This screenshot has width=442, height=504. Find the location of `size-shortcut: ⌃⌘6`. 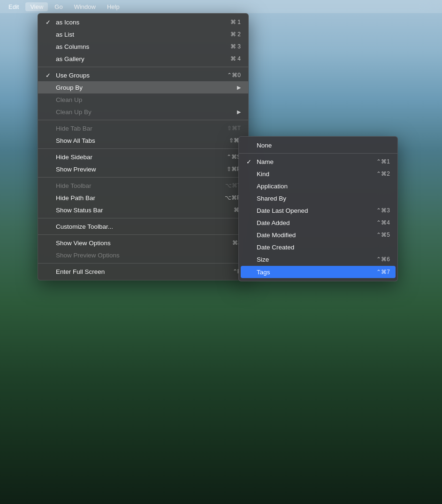

size-shortcut: ⌃⌘6 is located at coordinates (383, 259).